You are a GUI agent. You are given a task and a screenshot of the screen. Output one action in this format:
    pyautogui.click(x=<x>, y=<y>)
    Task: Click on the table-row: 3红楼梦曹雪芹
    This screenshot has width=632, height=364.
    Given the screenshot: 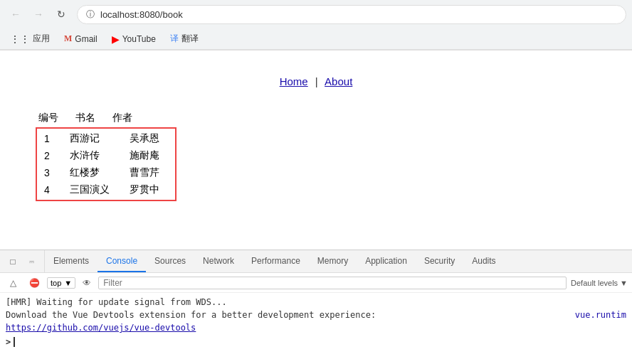 What is the action you would take?
    pyautogui.click(x=106, y=173)
    